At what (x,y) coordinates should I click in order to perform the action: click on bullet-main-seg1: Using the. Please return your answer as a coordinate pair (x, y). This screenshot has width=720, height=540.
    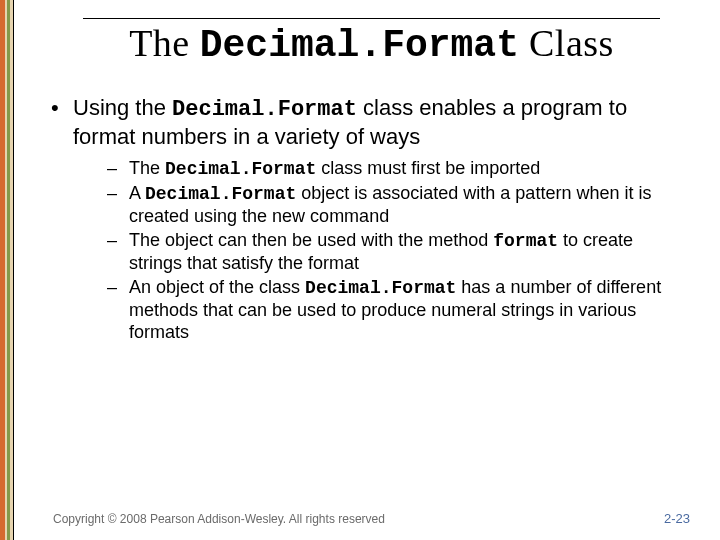
    Looking at the image, I should click on (122, 108).